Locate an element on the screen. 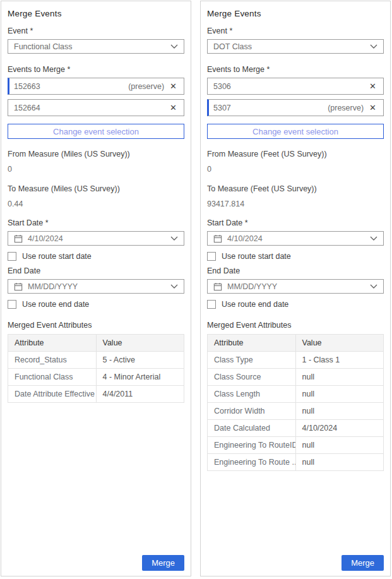 This screenshot has height=579, width=392. attribute-cell: Functional Class is located at coordinates (52, 378).